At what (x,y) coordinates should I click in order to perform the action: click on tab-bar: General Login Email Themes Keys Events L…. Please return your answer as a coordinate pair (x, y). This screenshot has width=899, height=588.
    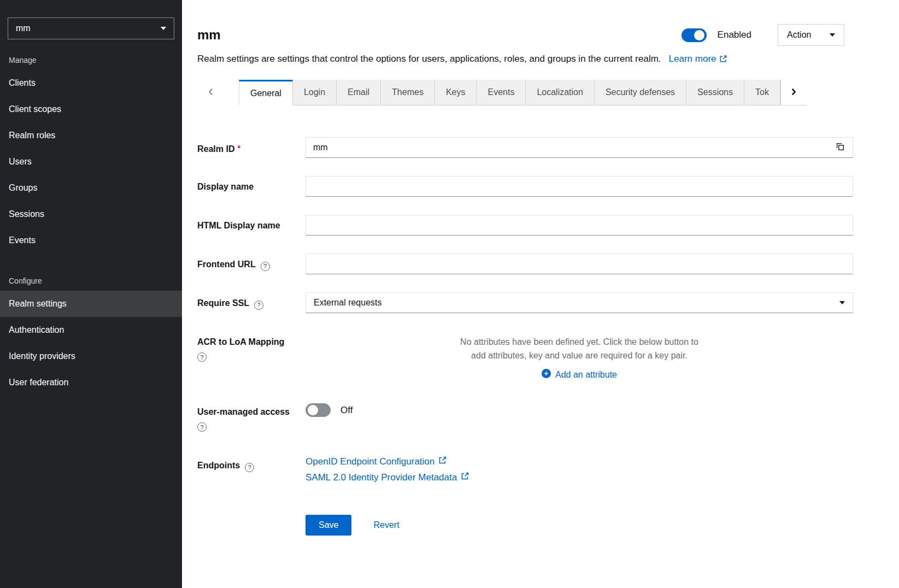
    Looking at the image, I should click on (540, 93).